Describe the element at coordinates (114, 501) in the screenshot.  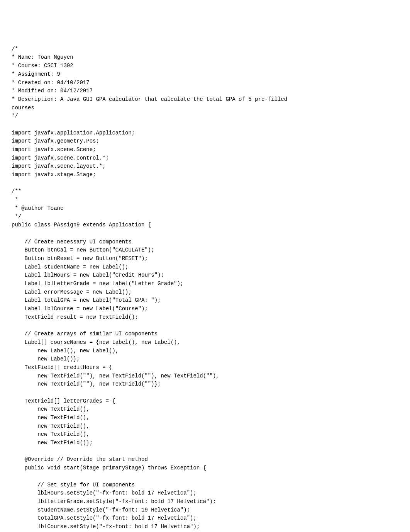
I see `code-line: lblLetterGrade.setStyle("-fx-font: bold …` at that location.